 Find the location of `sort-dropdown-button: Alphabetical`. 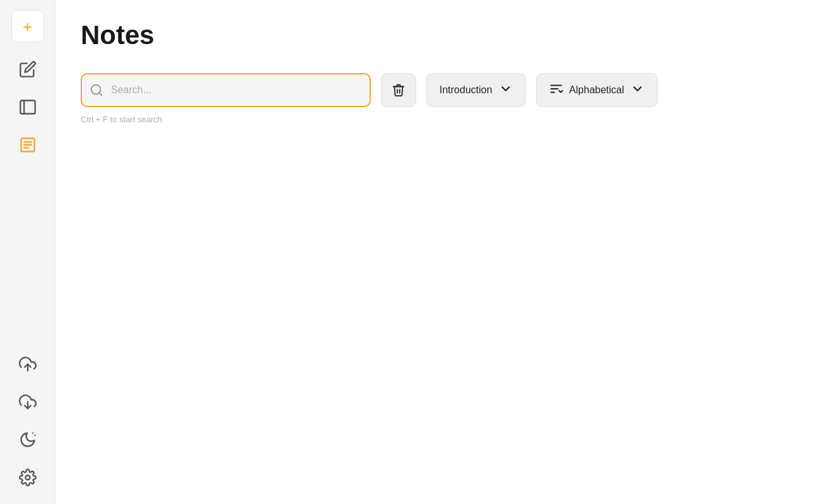

sort-dropdown-button: Alphabetical is located at coordinates (596, 90).